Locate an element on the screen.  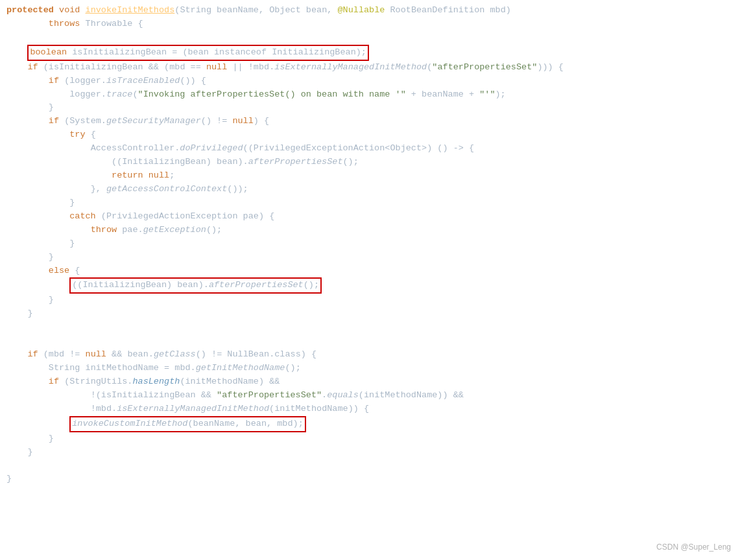
code-line-19: } is located at coordinates (370, 258).